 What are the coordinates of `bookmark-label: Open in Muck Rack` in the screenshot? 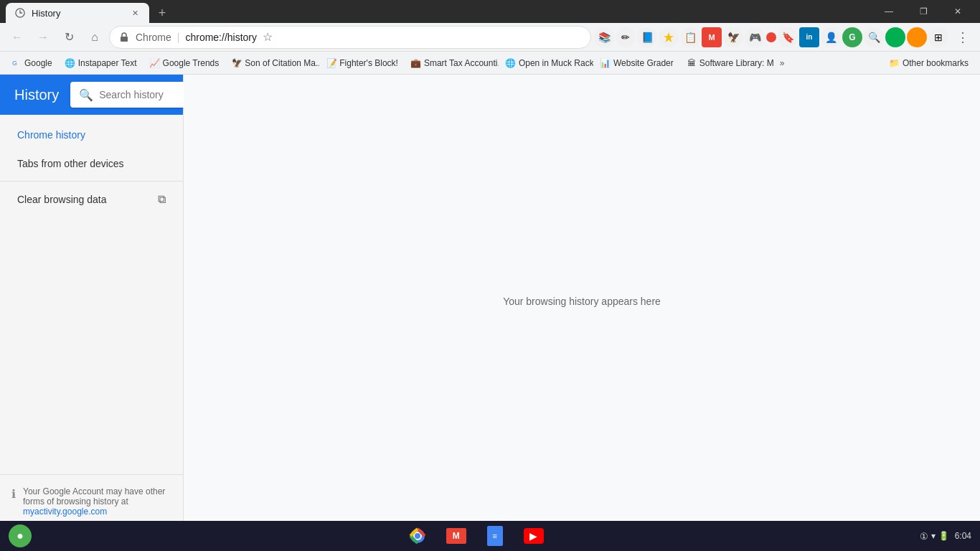 It's located at (556, 63).